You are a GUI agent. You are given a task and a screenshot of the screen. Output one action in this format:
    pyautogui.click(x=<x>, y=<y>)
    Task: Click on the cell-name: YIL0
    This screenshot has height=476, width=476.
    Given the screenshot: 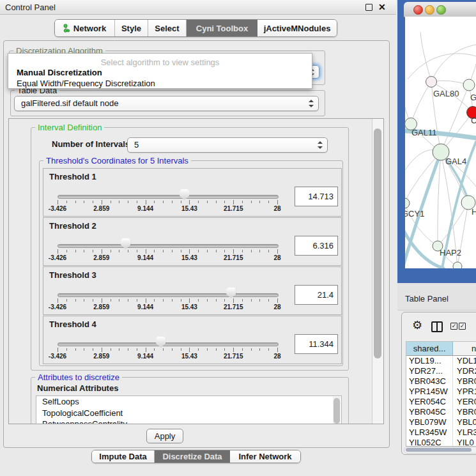 What is the action you would take?
    pyautogui.click(x=464, y=442)
    